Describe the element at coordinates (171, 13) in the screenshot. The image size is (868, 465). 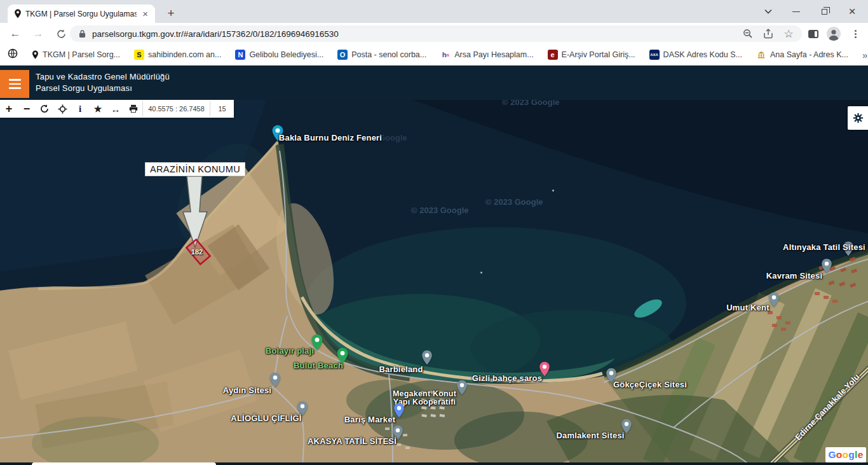
I see `new-tab-button: +` at that location.